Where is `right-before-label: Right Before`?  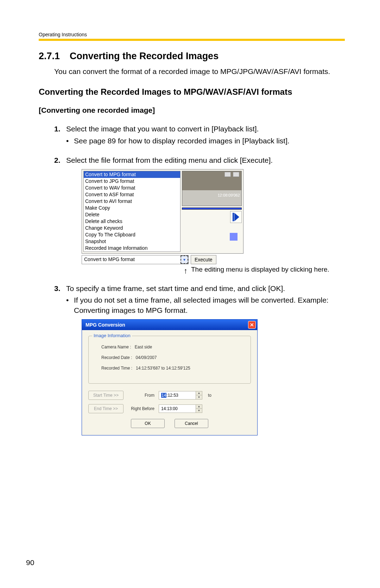 right-before-label: Right Before is located at coordinates (141, 409).